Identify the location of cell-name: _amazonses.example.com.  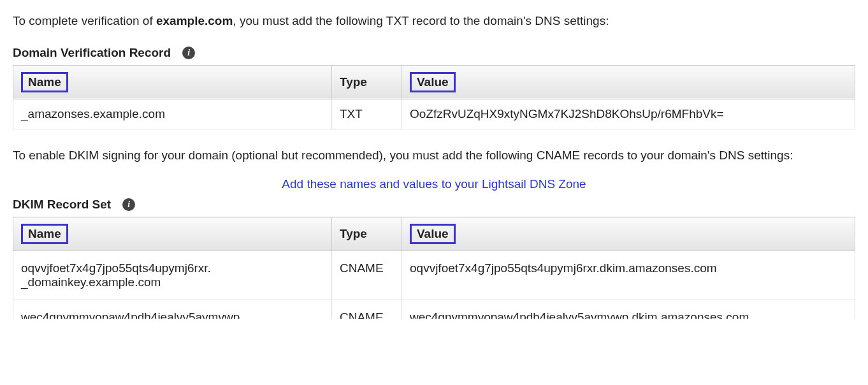
(173, 113).